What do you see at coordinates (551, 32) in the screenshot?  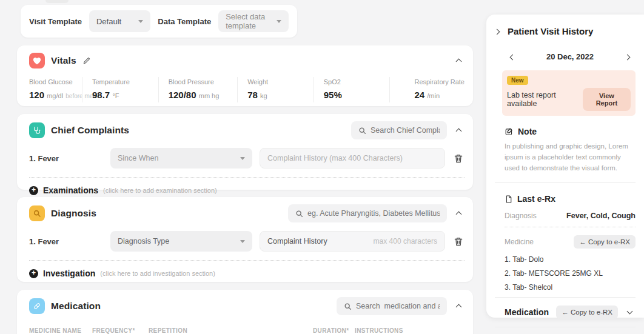 I see `panel-title: Patient Visit History` at bounding box center [551, 32].